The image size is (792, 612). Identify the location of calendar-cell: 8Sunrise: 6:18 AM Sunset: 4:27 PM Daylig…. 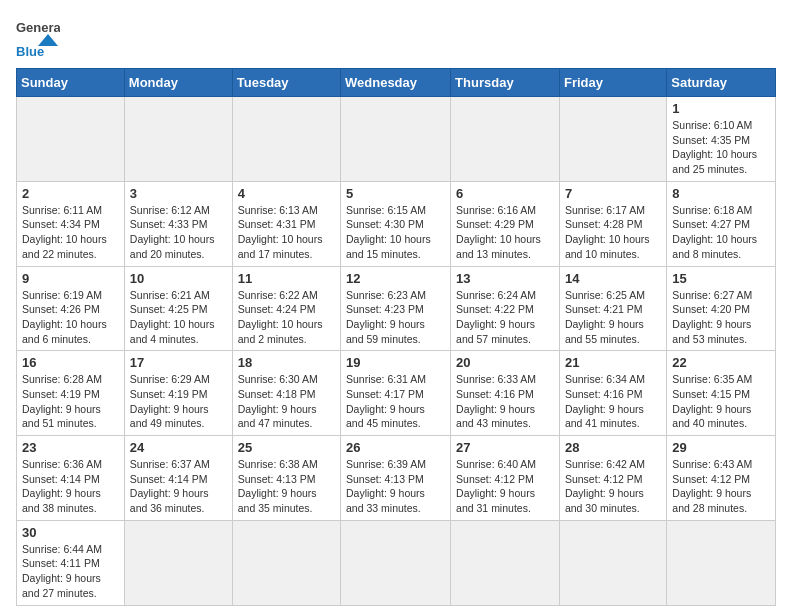
(722, 224).